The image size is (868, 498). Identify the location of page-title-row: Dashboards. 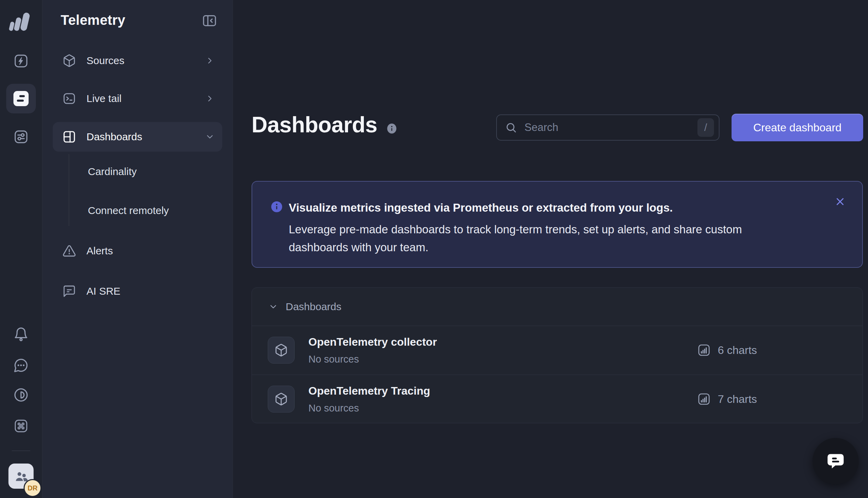
(325, 125).